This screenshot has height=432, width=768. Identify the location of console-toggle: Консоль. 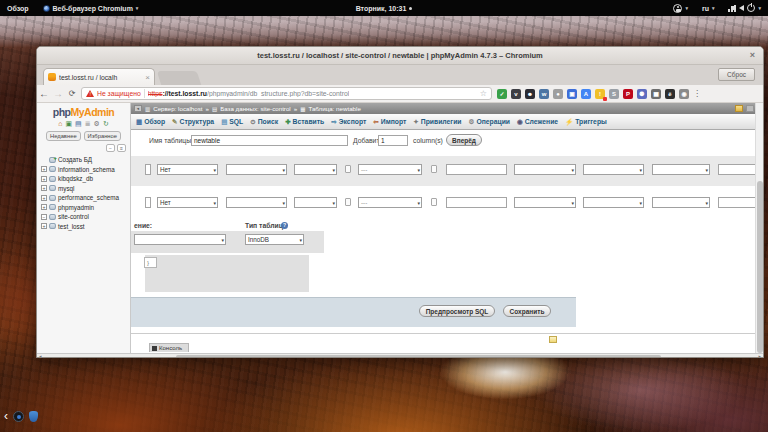
(169, 348).